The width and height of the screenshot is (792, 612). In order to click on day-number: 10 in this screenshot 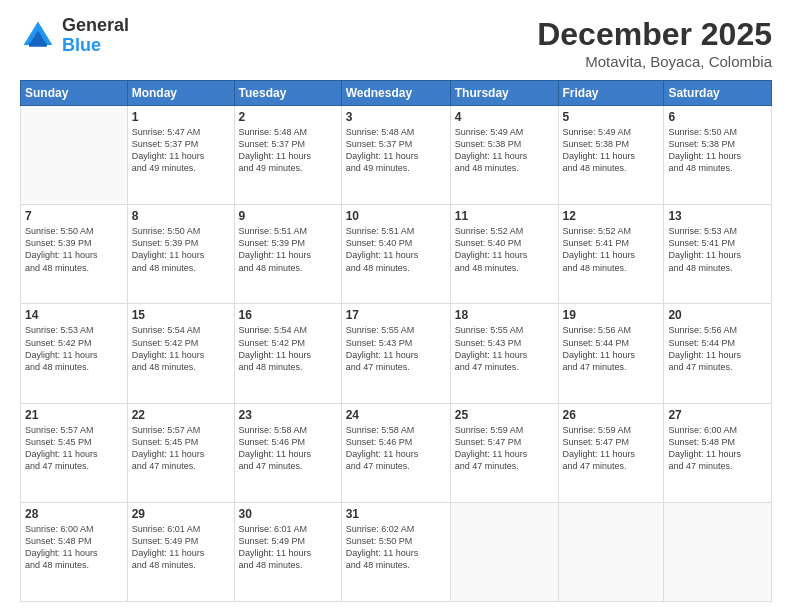, I will do `click(396, 216)`.